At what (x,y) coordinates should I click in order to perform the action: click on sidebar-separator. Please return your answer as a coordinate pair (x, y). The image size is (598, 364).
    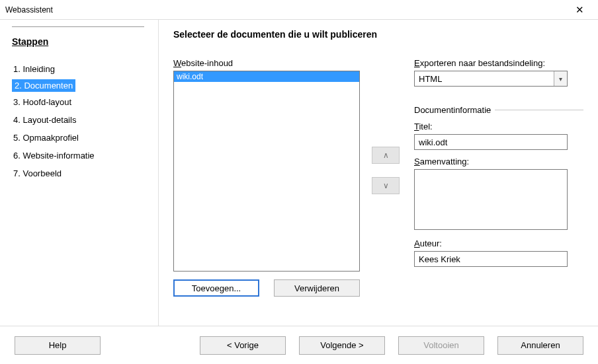
    Looking at the image, I should click on (78, 26).